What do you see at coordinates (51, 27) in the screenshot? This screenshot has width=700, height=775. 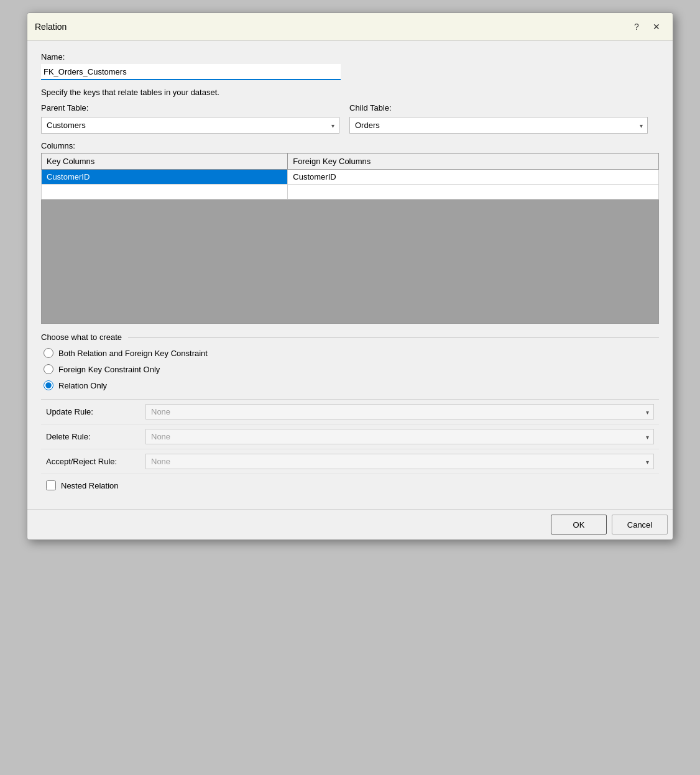 I see `dialog-title: Relation` at bounding box center [51, 27].